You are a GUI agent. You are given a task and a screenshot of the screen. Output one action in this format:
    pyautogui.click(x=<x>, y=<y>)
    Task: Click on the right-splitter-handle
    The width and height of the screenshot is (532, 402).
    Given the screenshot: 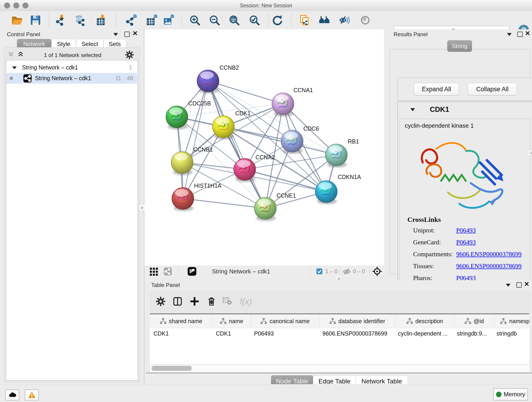 What is the action you would take?
    pyautogui.click(x=530, y=153)
    